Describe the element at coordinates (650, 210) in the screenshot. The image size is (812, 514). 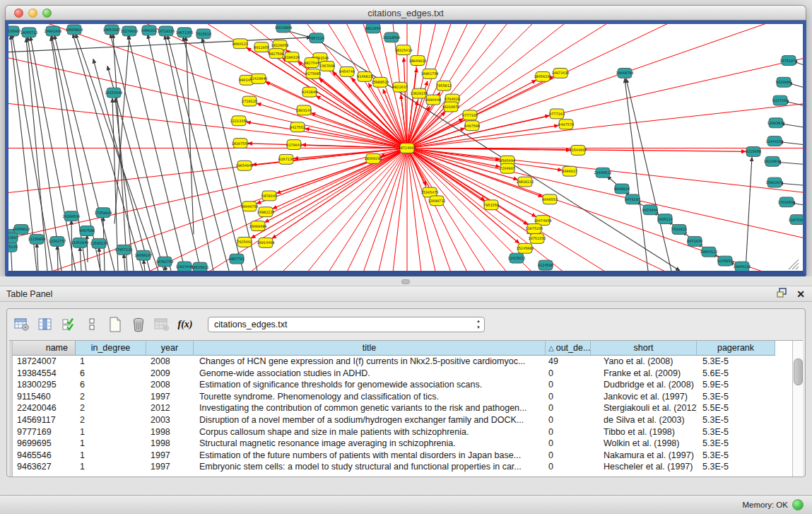
I see `graph-node: 9474444` at that location.